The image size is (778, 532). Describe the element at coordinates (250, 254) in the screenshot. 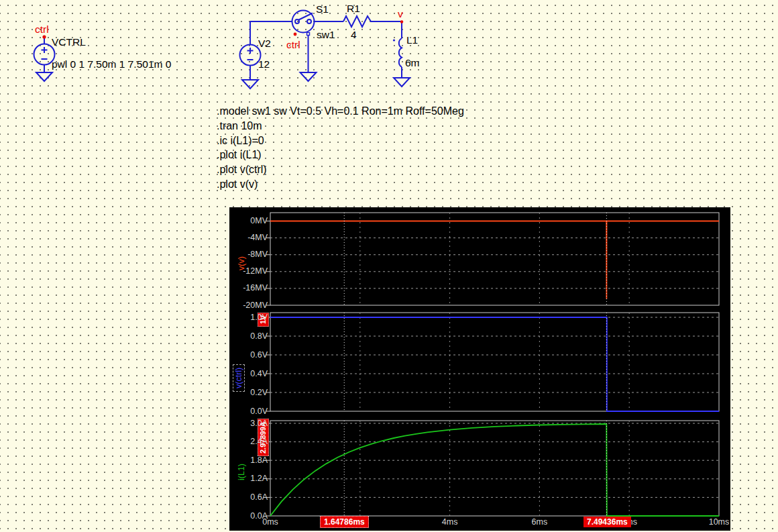

I see `y-axis-tick-label: -8MV` at that location.